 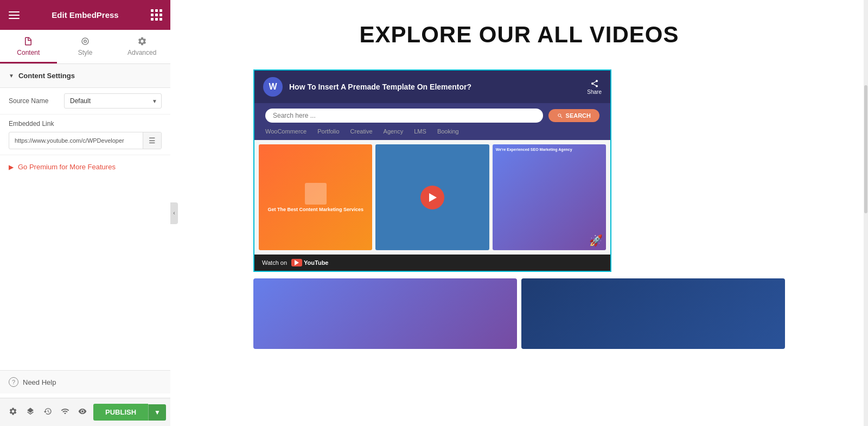 What do you see at coordinates (85, 101) in the screenshot?
I see `source-name-row: Source Name Default YouTube Vimeo Custom…` at bounding box center [85, 101].